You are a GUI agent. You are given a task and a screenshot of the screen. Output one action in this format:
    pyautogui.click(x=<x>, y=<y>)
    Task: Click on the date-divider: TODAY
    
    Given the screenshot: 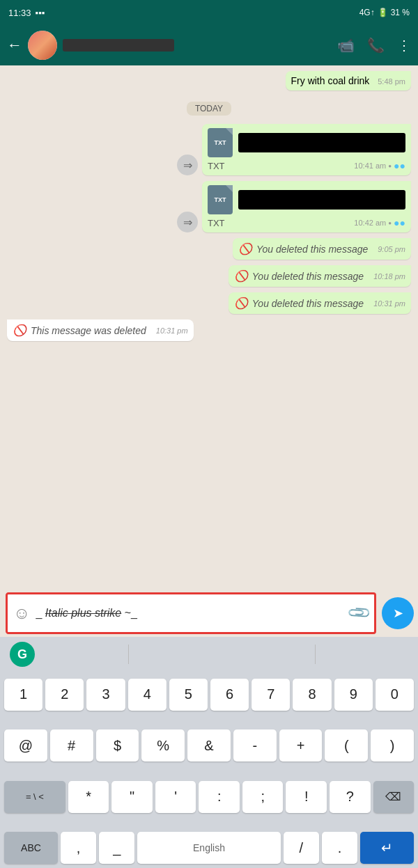 What is the action you would take?
    pyautogui.click(x=209, y=108)
    